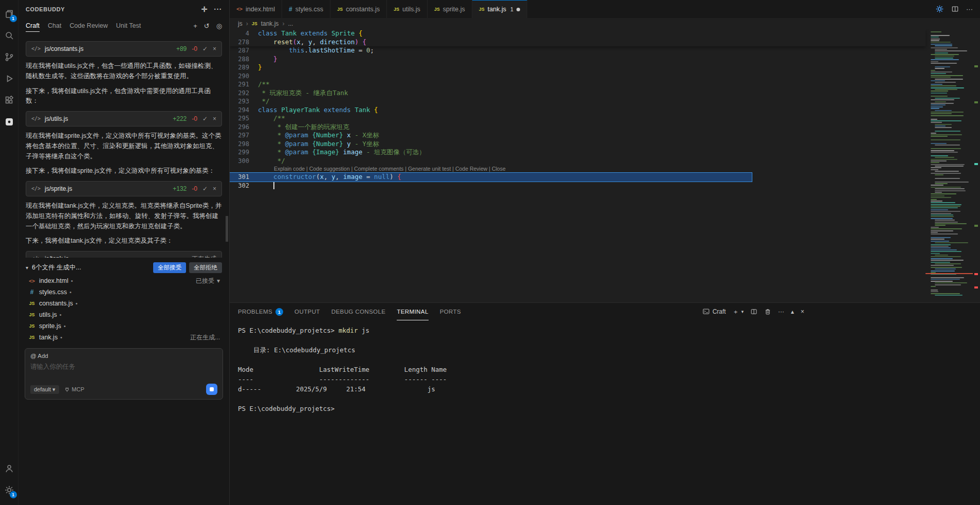 The image size is (980, 505). Describe the element at coordinates (124, 303) in the screenshot. I see `generated-file-row: JSconstants.js•` at that location.